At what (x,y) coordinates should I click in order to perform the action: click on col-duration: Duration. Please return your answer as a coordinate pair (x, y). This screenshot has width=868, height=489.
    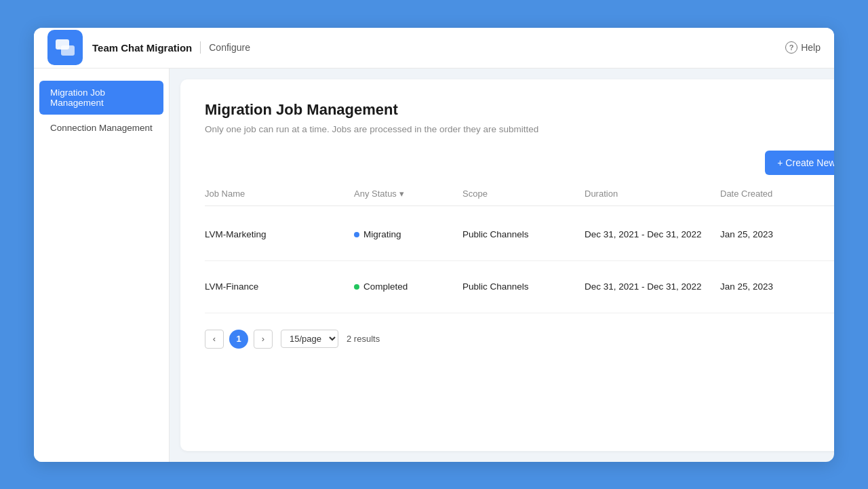
    Looking at the image, I should click on (652, 194).